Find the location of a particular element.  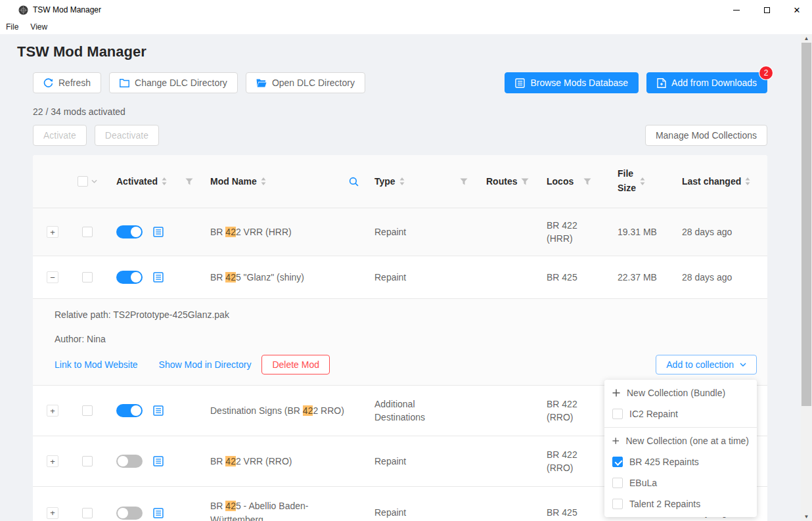

show-mod-in-directory: Show Mod in Directory is located at coordinates (205, 365).